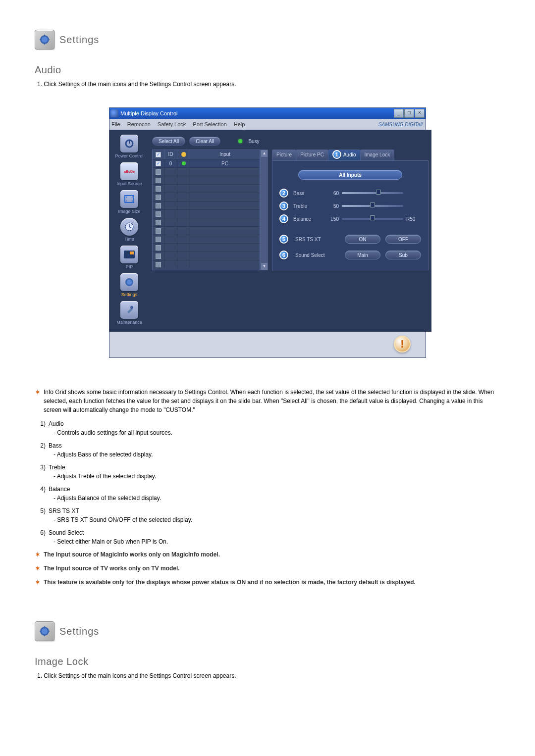 This screenshot has width=535, height=756. I want to click on header-input: Input, so click(225, 154).